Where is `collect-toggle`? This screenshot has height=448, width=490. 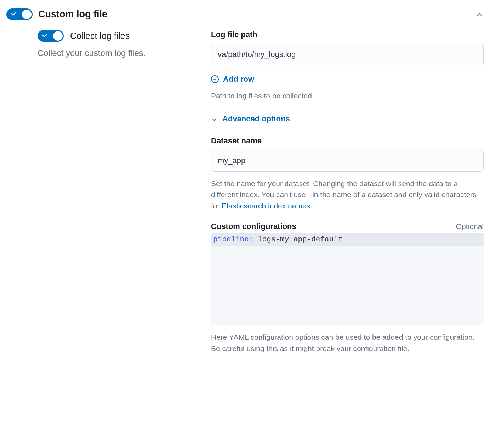 collect-toggle is located at coordinates (51, 36).